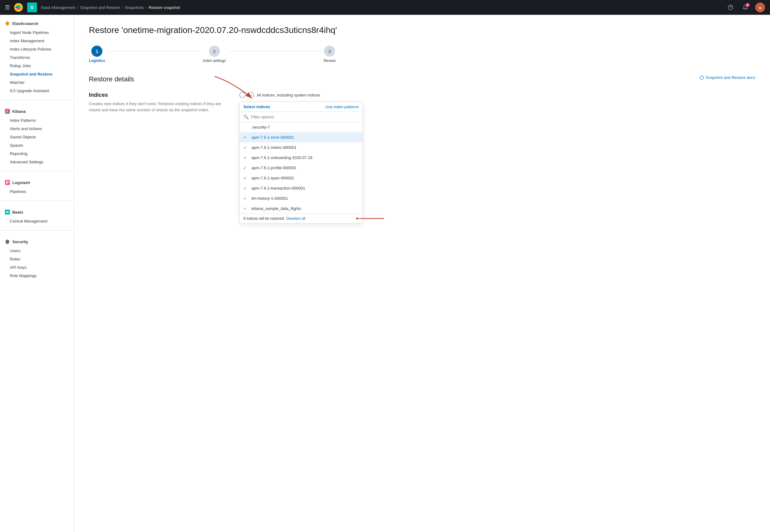 The width and height of the screenshot is (770, 532). Describe the element at coordinates (301, 147) in the screenshot. I see `index-item: ✓ apm-7.6.1-metric-000001` at that location.